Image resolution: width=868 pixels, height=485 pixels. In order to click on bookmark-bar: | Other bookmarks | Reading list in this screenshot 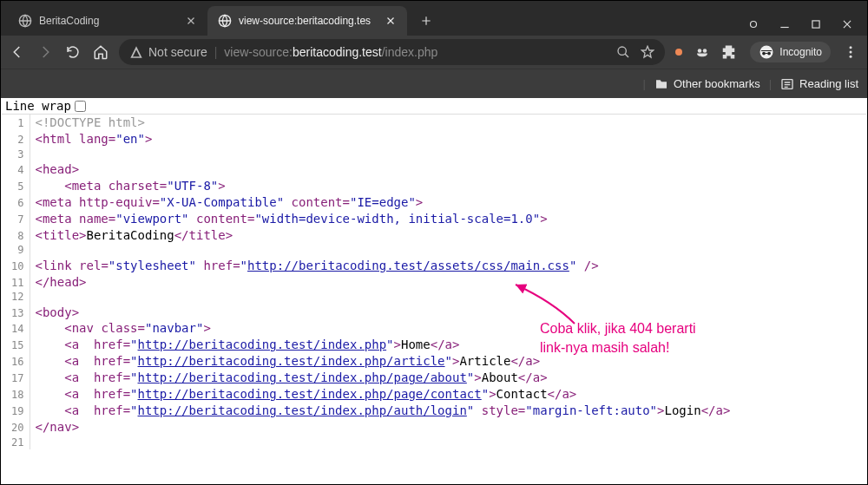, I will do `click(434, 83)`.